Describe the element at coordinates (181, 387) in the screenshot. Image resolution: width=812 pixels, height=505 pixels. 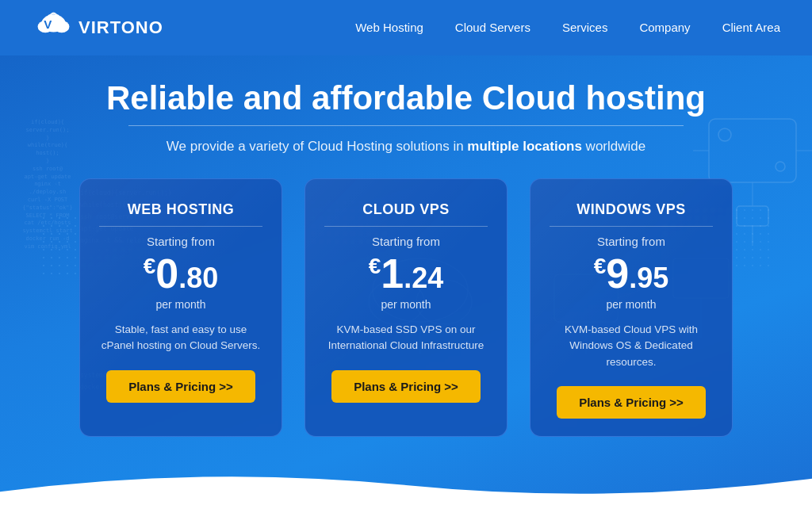
I see `card-web-hosting-btn: Plans & Pricing >>` at that location.